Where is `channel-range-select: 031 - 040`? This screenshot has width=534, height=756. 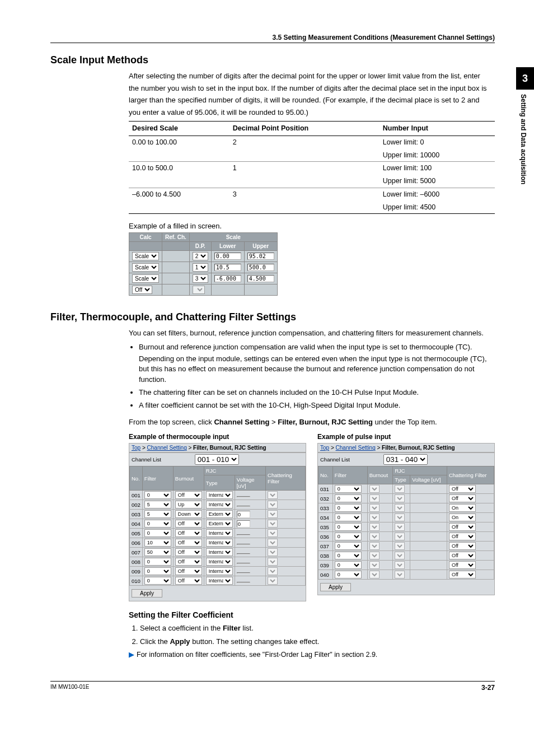 channel-range-select: 031 - 040 is located at coordinates (405, 459).